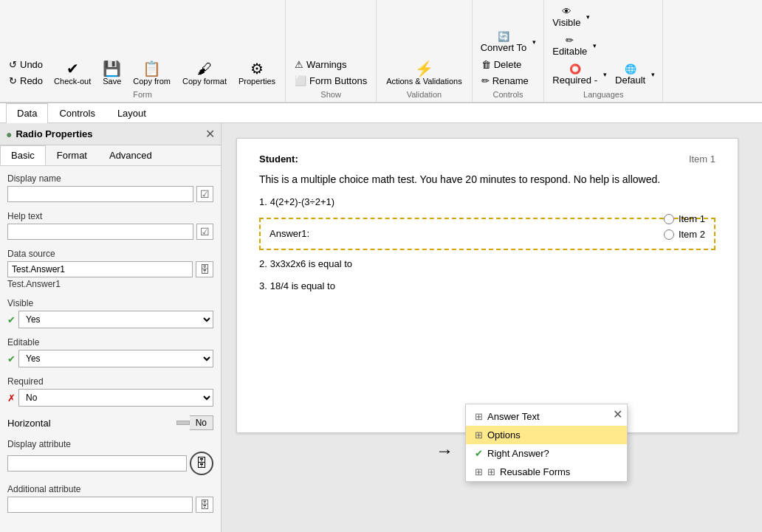 Image resolution: width=762 pixels, height=532 pixels. Describe the element at coordinates (546, 435) in the screenshot. I see `popup-item-options: ⊞ Options` at that location.